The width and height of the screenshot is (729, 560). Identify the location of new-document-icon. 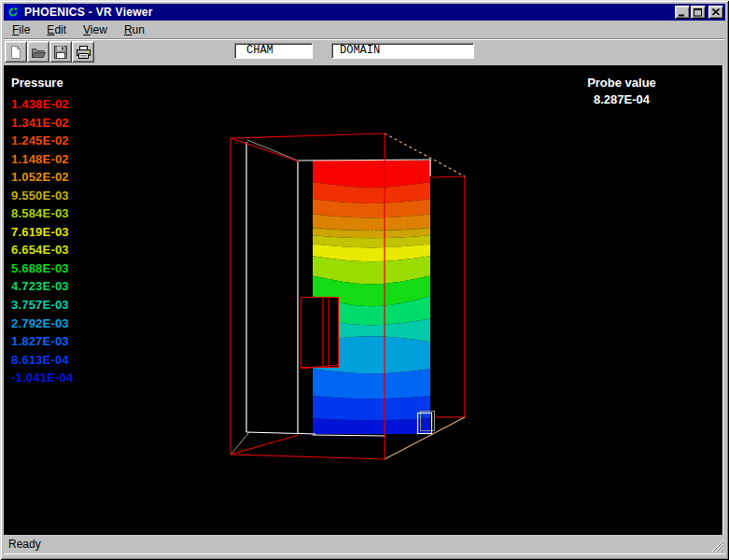
(16, 52).